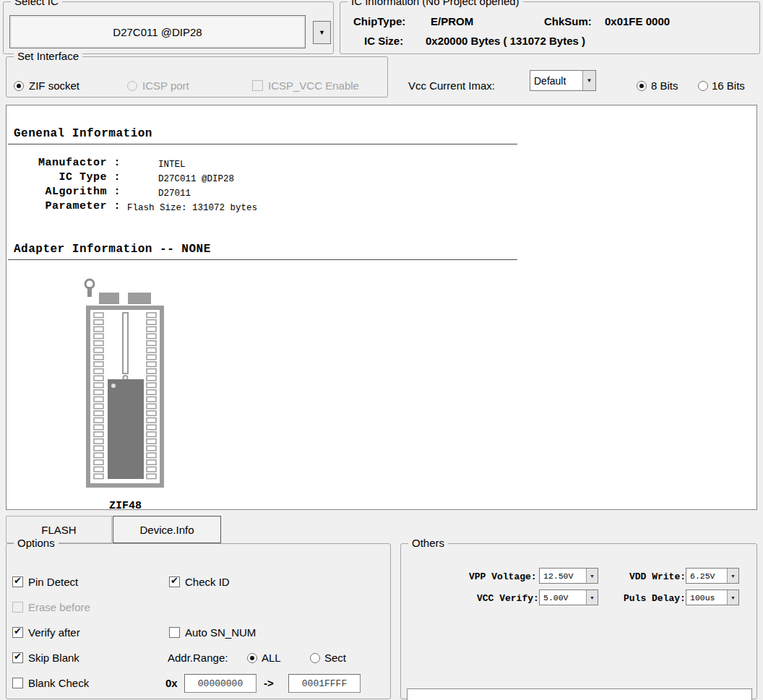 Image resolution: width=763 pixels, height=700 pixels. Describe the element at coordinates (167, 530) in the screenshot. I see `tab-device-info: Device.Info` at that location.